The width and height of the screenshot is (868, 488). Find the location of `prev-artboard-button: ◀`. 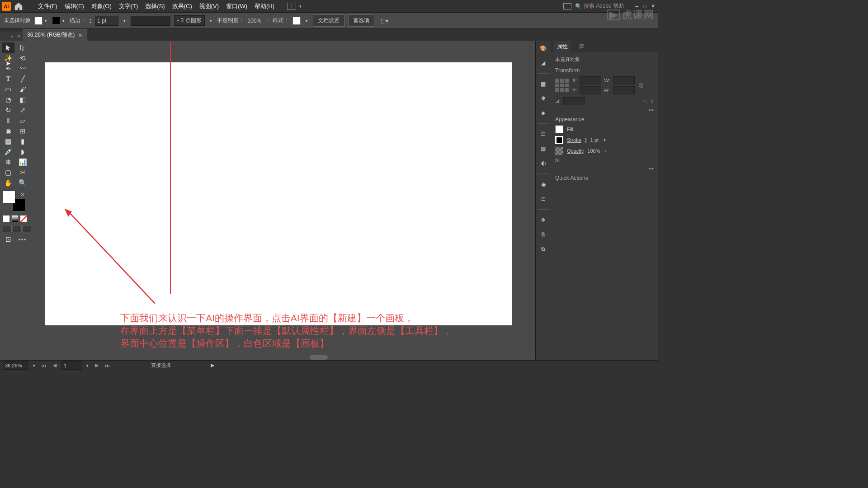

prev-artboard-button: ◀ is located at coordinates (55, 365).